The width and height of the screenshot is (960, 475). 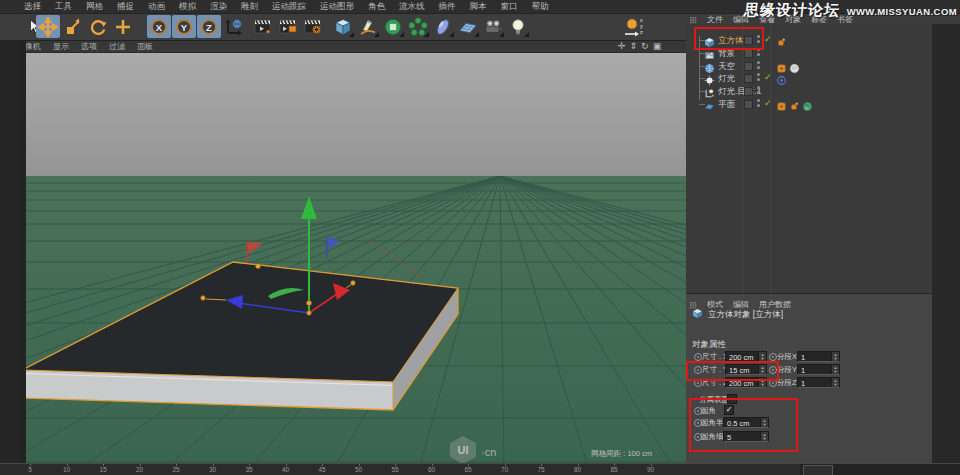 I want to click on object-name: 背景, so click(x=726, y=54).